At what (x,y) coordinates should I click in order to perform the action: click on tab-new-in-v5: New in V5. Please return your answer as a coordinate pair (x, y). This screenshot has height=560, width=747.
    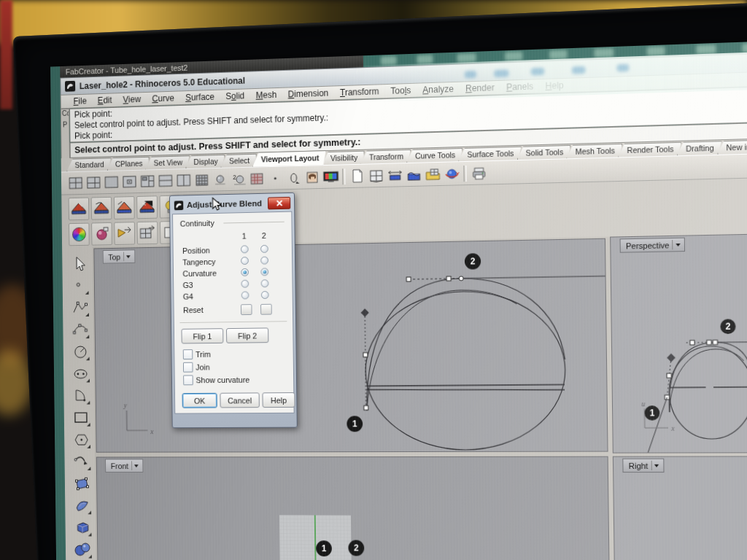
    Looking at the image, I should click on (732, 147).